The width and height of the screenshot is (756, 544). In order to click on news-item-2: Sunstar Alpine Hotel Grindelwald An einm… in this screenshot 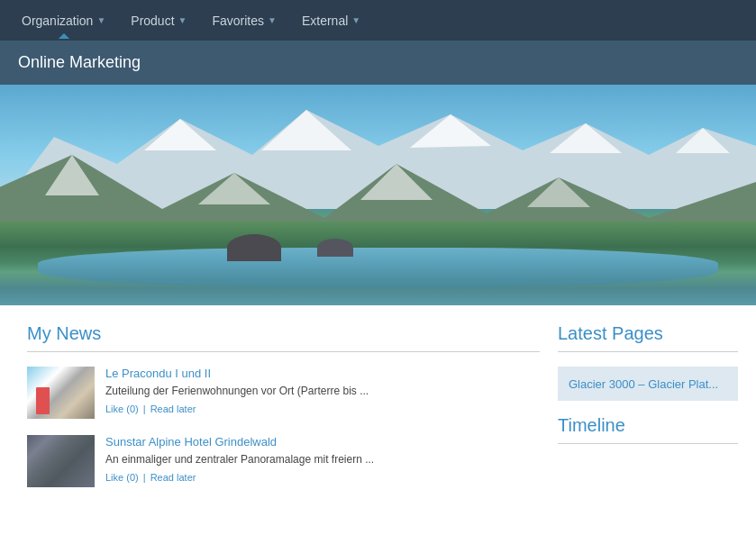, I will do `click(283, 461)`.